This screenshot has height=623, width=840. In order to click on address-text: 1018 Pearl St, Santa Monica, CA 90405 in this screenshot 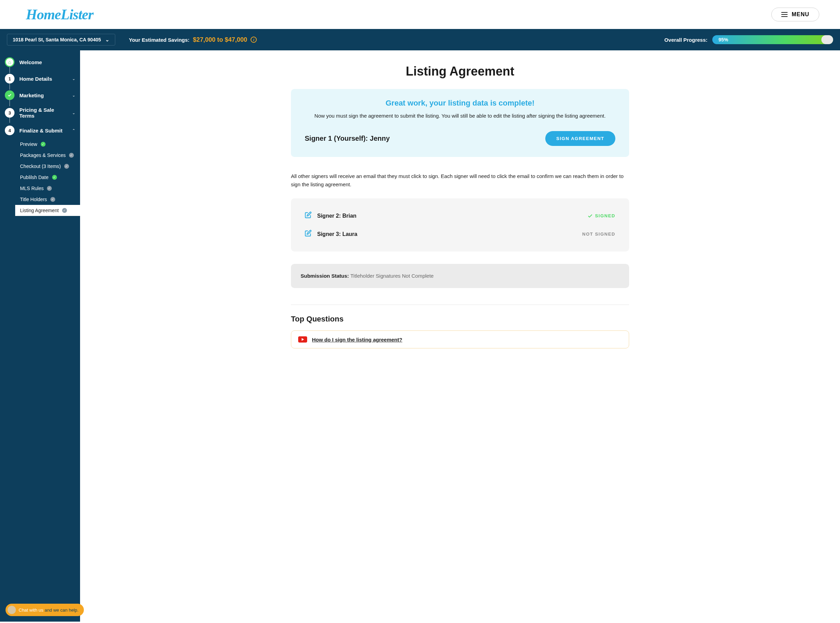, I will do `click(57, 40)`.